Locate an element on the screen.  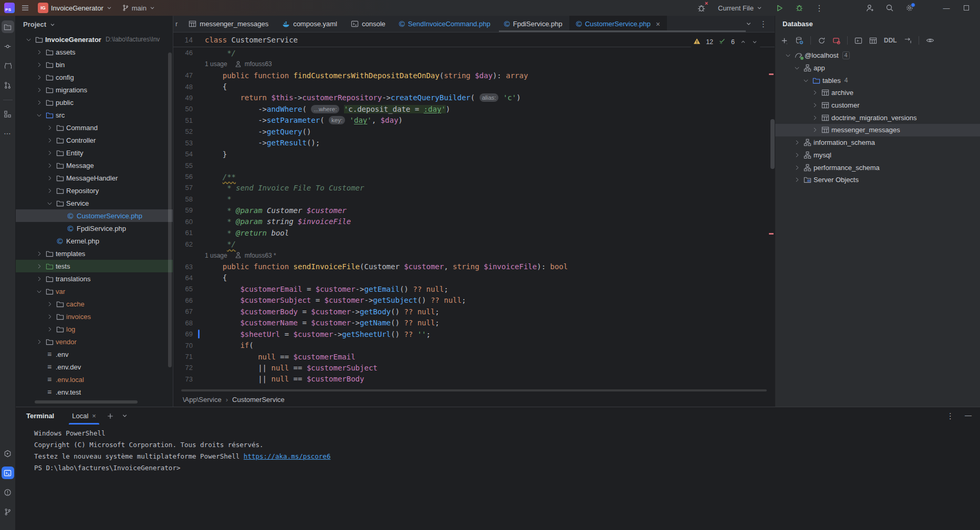
project-tree-item-public: public is located at coordinates (95, 102).